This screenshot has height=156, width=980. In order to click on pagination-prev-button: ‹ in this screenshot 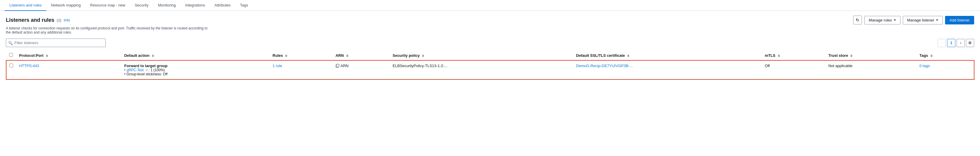, I will do `click(942, 43)`.